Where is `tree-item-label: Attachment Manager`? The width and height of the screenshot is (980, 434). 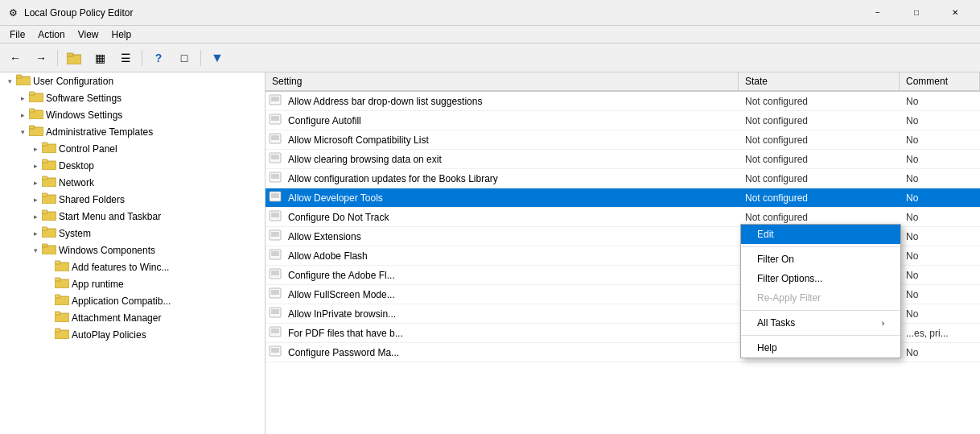 tree-item-label: Attachment Manager is located at coordinates (116, 318).